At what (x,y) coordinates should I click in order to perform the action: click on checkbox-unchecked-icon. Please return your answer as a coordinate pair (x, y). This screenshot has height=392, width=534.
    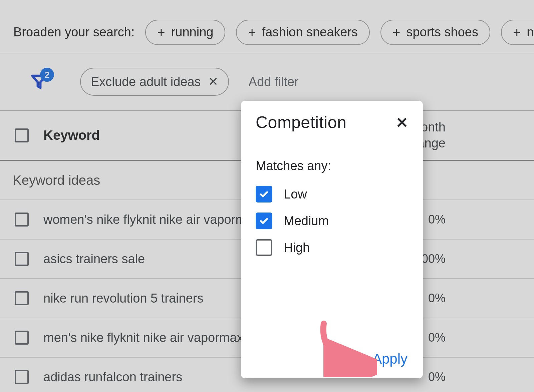
    Looking at the image, I should click on (264, 248).